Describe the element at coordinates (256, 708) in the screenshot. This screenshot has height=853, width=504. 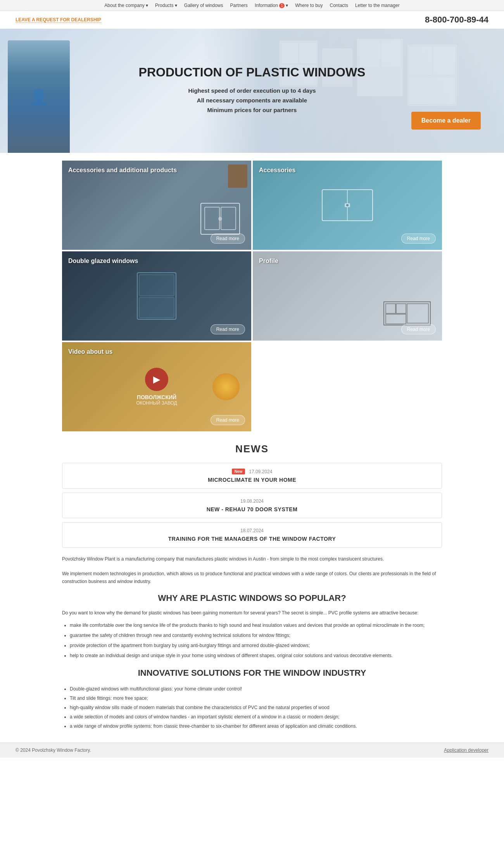
I see `innovative-item-3: high-quality window sills made of modern…` at that location.